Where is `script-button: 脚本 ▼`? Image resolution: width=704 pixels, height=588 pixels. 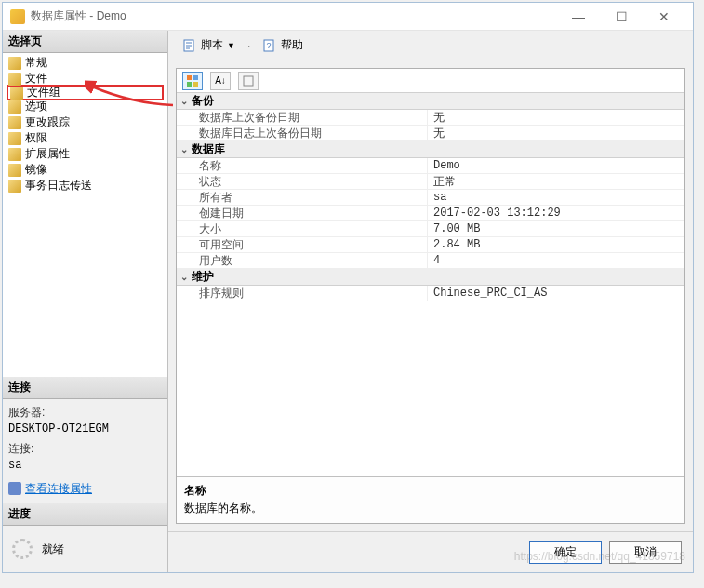
script-button: 脚本 ▼ is located at coordinates (208, 45).